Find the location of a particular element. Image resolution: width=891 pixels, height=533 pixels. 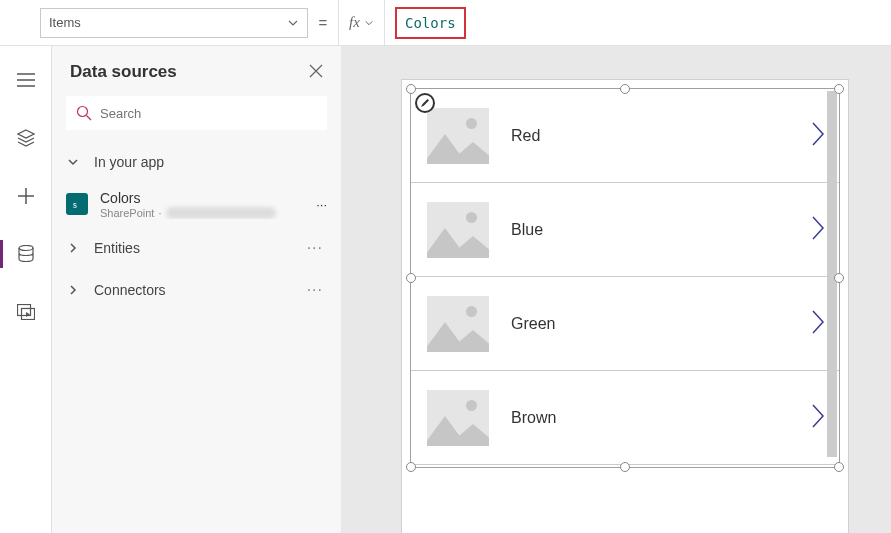

hamburger-icon is located at coordinates (26, 80).